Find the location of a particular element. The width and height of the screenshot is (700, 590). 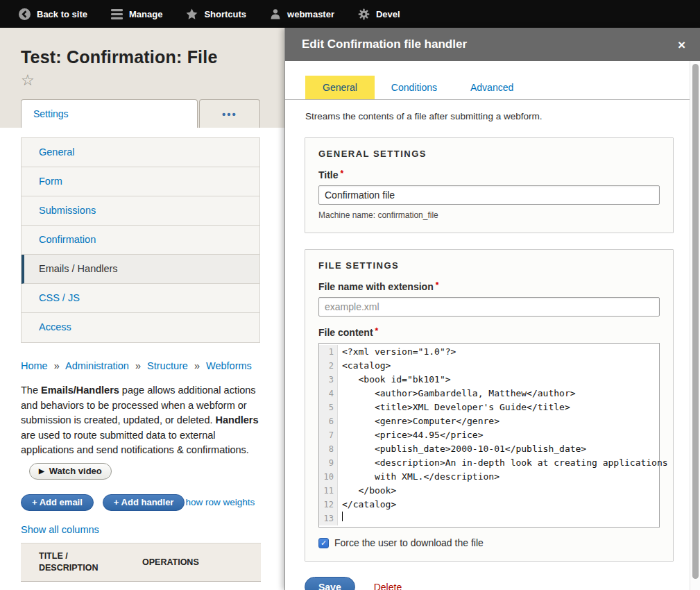

delete-link: Delete is located at coordinates (388, 586).